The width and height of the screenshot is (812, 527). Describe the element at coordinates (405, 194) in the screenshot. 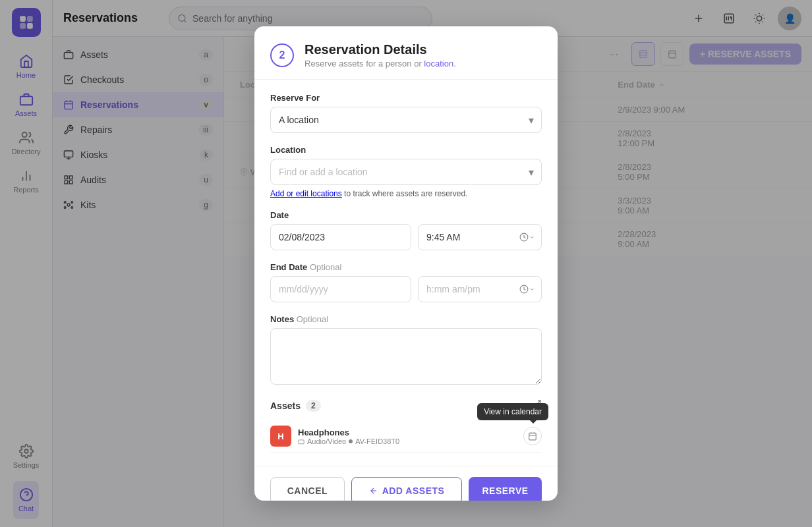

I see `location-hint-text: to track where assets are reserved.` at that location.